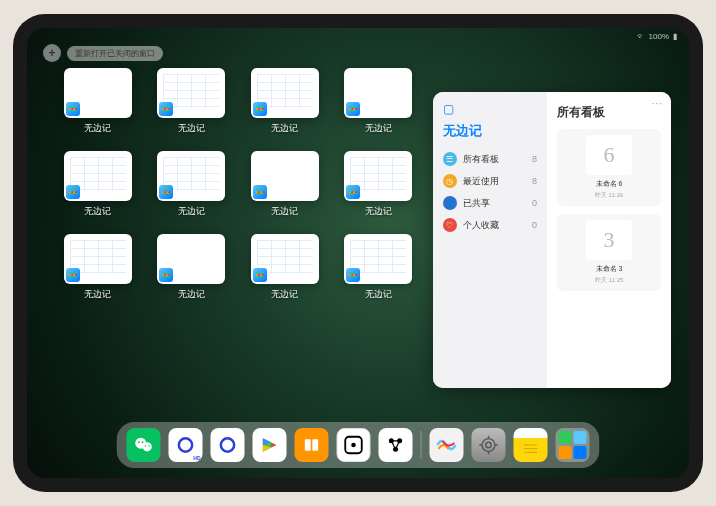 The height and width of the screenshot is (506, 716). Describe the element at coordinates (657, 36) in the screenshot. I see `status-bar: ᯤ 100% ▮` at that location.